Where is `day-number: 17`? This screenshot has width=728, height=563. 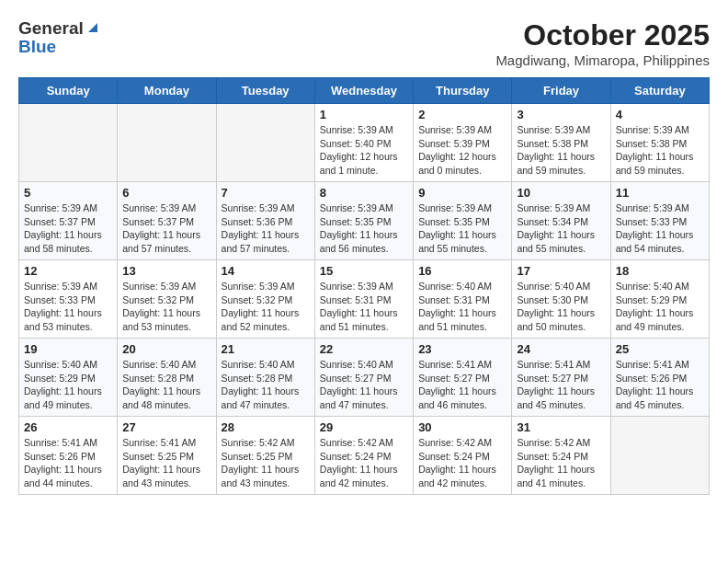 day-number: 17 is located at coordinates (561, 270).